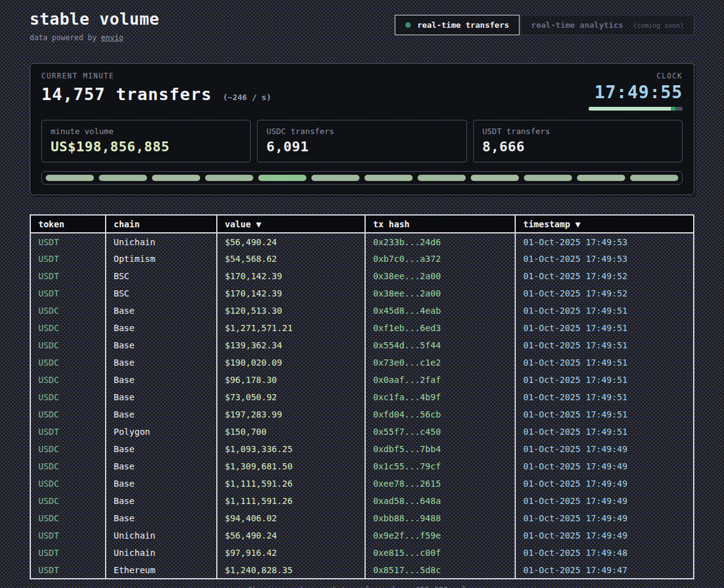 This screenshot has width=724, height=588. Describe the element at coordinates (291, 432) in the screenshot. I see `cell-value: $150,700` at that location.